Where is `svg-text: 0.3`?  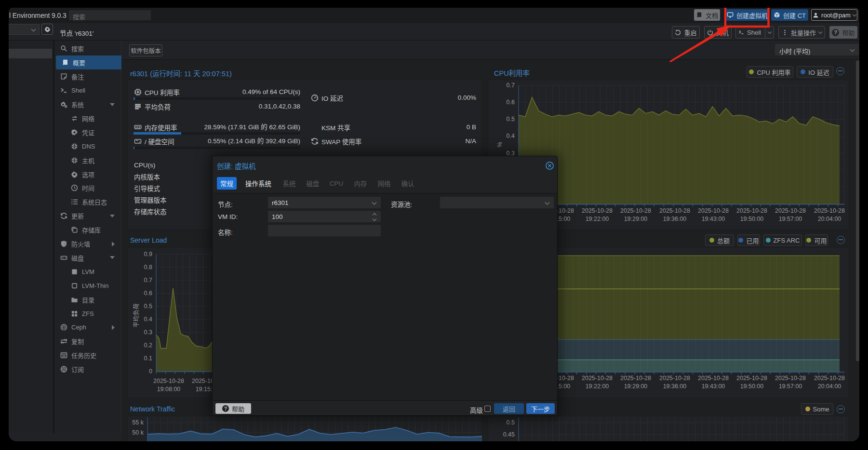 svg-text: 0.3 is located at coordinates (148, 332).